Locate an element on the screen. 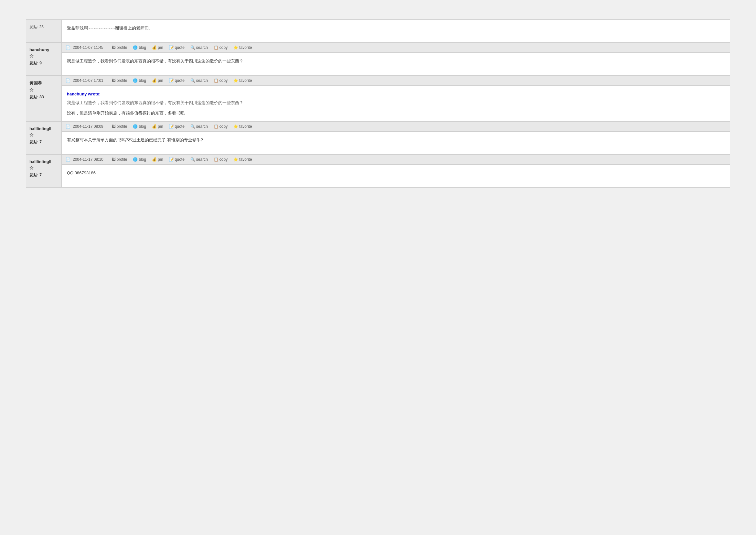  post-header: 📄2004-11-17 08:09🖼profile🌐blog💰pm📝quote🔍… is located at coordinates (396, 127).